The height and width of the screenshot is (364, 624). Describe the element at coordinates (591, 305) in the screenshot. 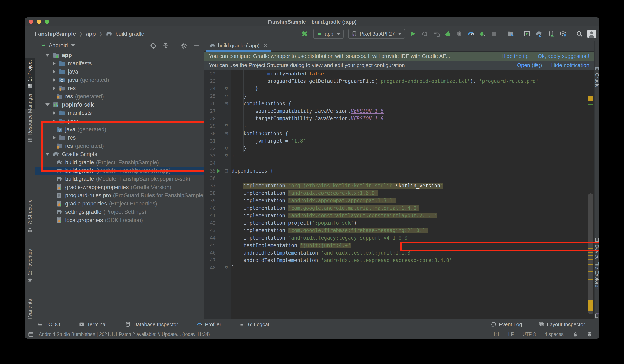

I see `warning-block` at that location.